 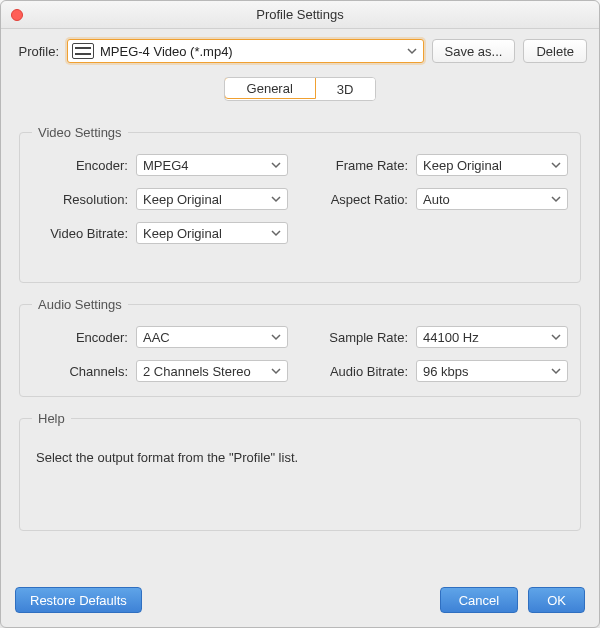 I want to click on audio-encoder-value: AAC, so click(x=207, y=338).